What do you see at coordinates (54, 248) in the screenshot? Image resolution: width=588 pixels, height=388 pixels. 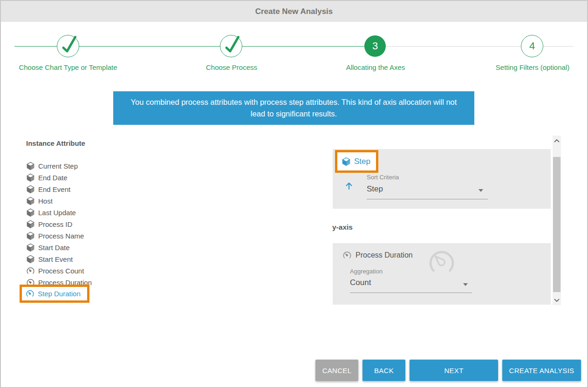 I see `attribute-label: Start Date` at bounding box center [54, 248].